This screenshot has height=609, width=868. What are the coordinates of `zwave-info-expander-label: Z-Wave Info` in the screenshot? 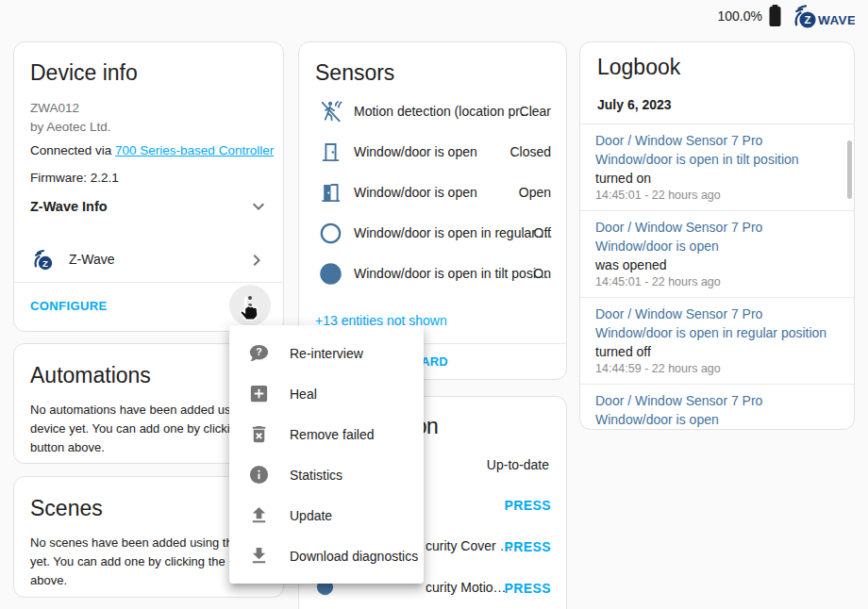 It's located at (69, 206).